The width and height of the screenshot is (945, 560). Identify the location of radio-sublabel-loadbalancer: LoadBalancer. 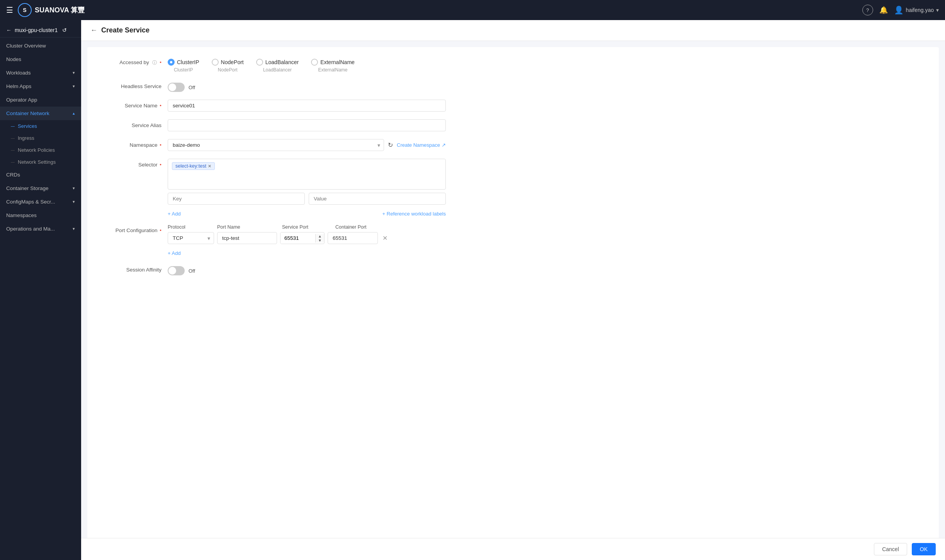
(277, 70).